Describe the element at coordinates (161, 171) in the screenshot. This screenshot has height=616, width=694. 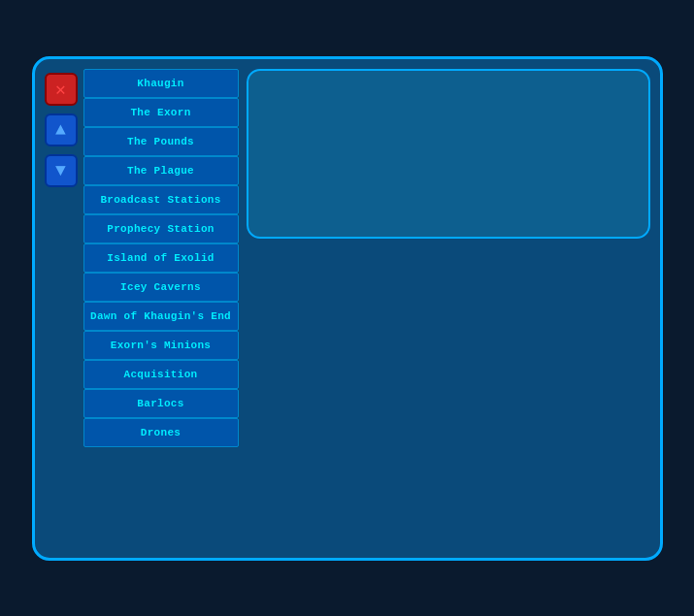
I see `list-item-the-plague: The Plague` at that location.